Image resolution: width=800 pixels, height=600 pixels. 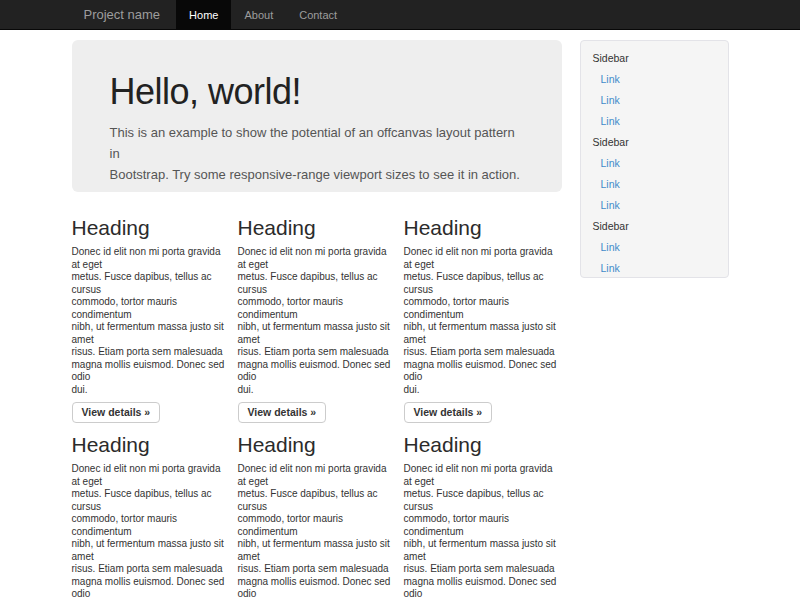 I want to click on navbar-menu: Home About Contact, so click(x=263, y=15).